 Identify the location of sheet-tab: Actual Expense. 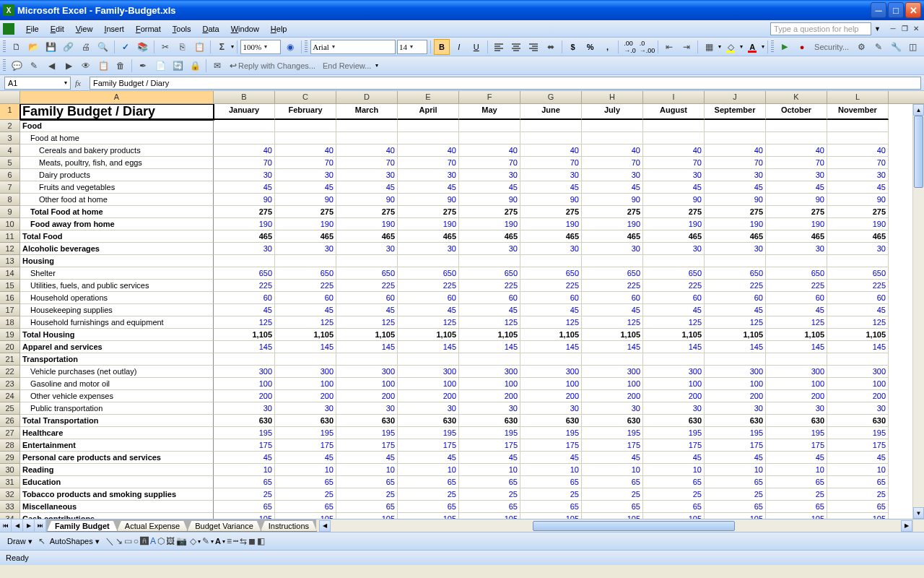
(152, 526).